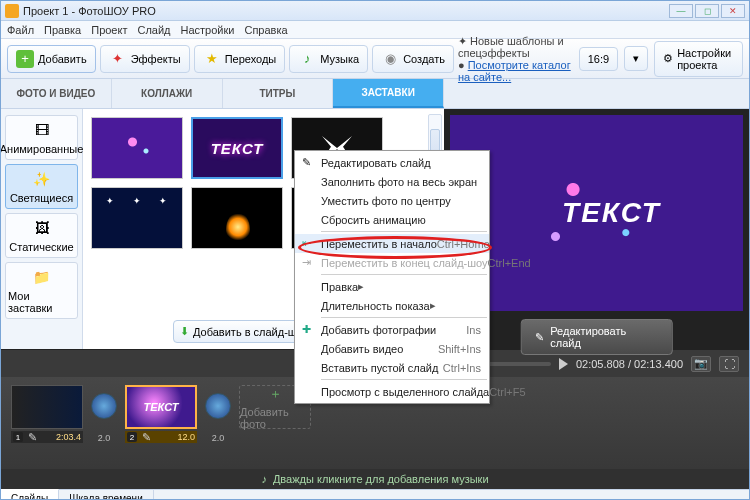 This screenshot has height=500, width=750. I want to click on ctx-reset-animation: Сбросить анимацию, so click(392, 220).